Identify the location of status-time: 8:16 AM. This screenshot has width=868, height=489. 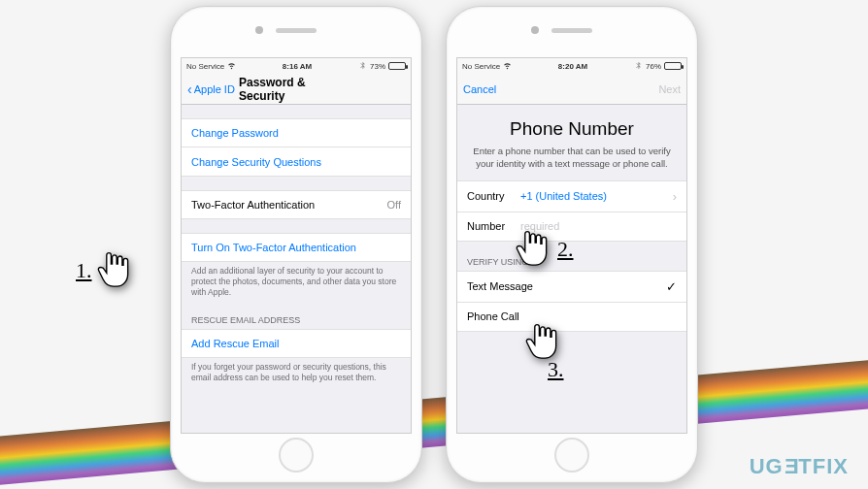
(297, 66).